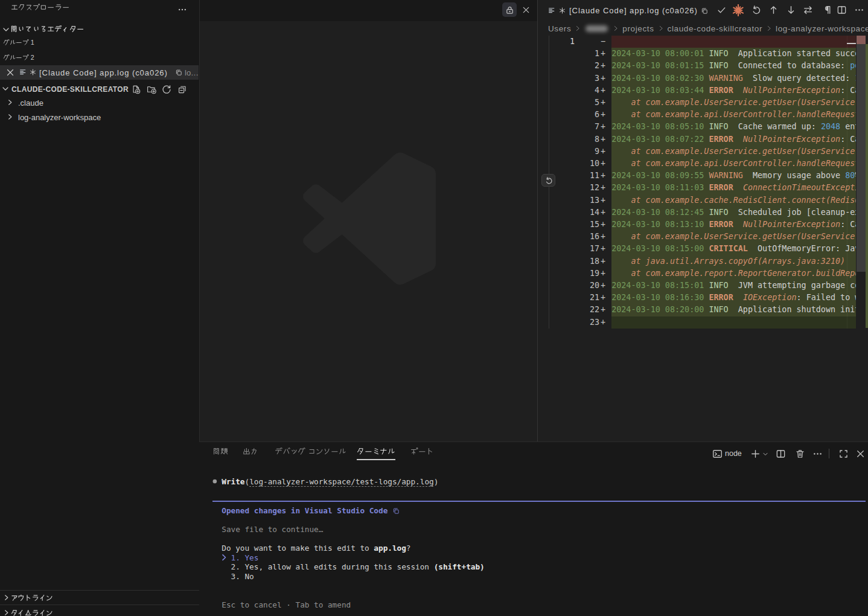 This screenshot has height=616, width=868. Describe the element at coordinates (703, 164) in the screenshot. I see `diff-added-row: 10+ at com.example.api.UserController.ha…` at that location.